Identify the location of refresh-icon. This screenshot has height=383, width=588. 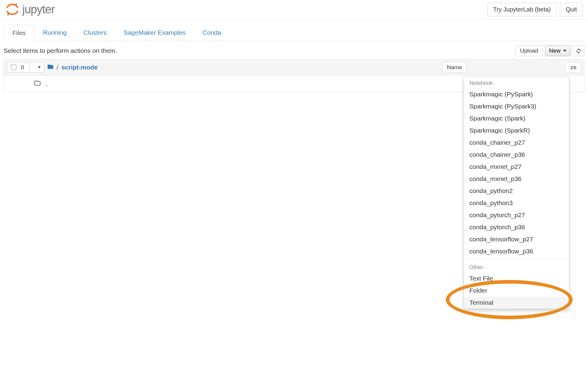
(579, 51).